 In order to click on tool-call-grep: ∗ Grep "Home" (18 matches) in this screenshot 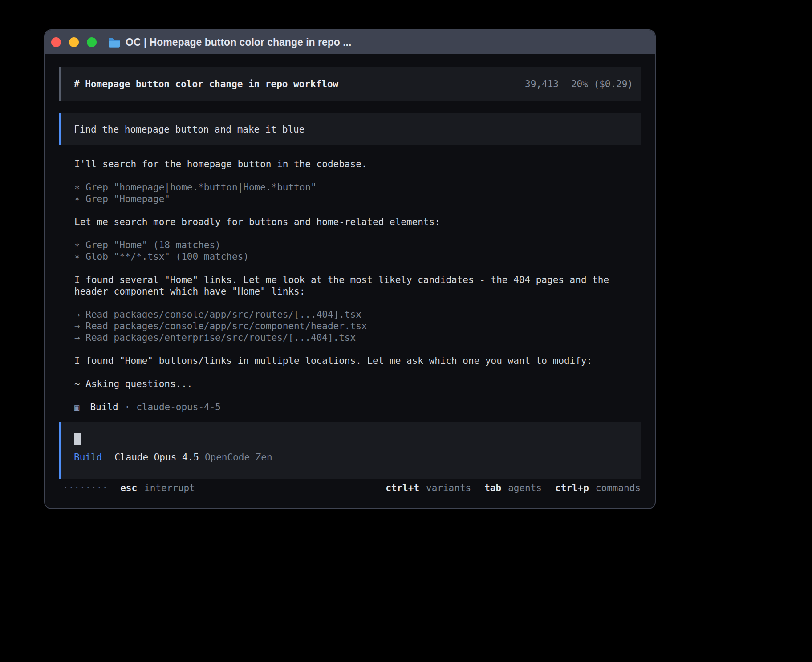, I will do `click(350, 245)`.